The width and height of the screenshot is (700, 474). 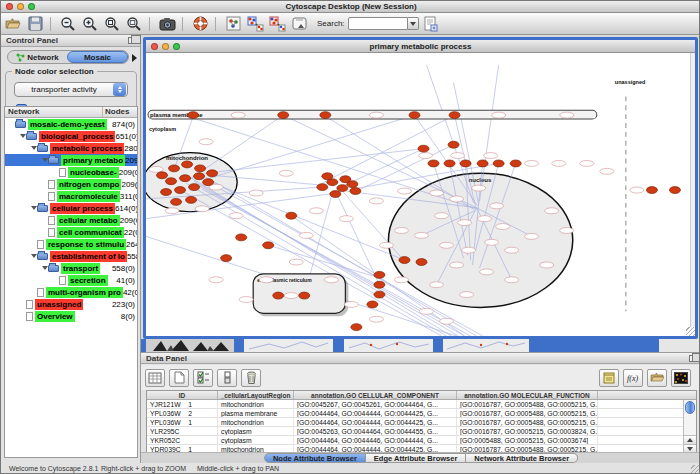 What do you see at coordinates (528, 395) in the screenshot?
I see `col-go-molecular-function: annotation.GO MOLECULAR_FUNCTION` at bounding box center [528, 395].